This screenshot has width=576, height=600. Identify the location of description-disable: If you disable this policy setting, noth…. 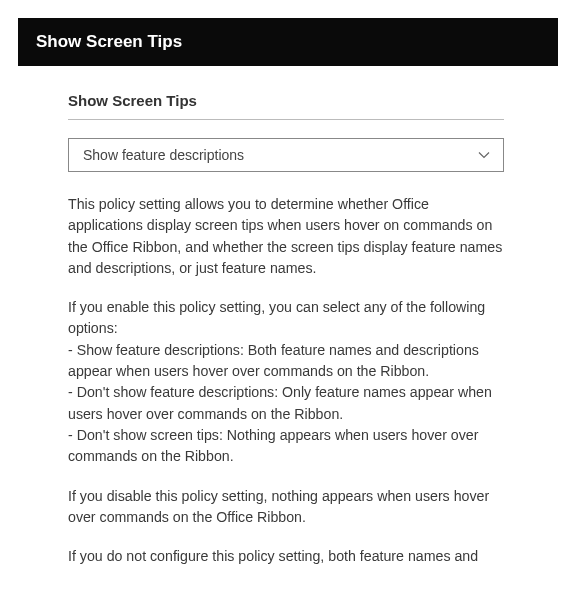
(286, 508).